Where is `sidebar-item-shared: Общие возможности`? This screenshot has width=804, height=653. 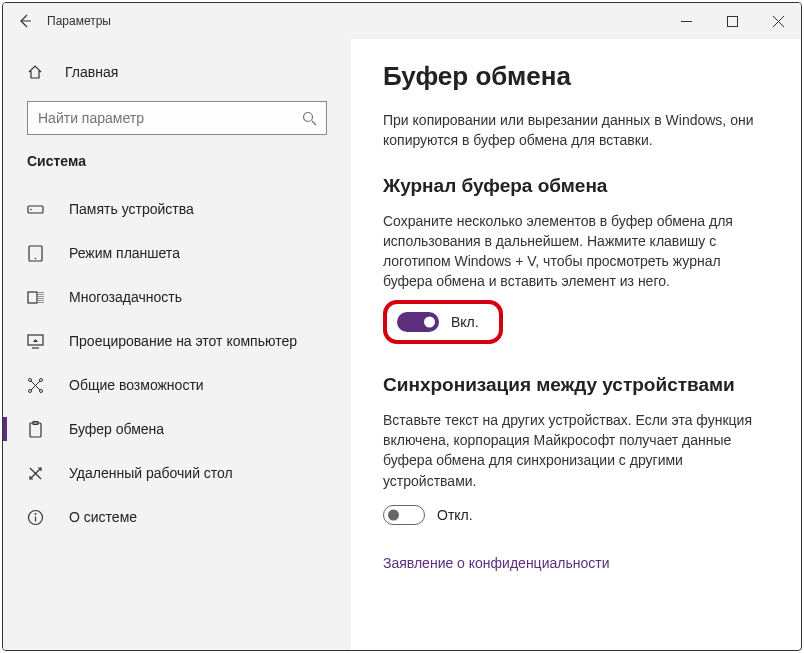 sidebar-item-shared: Общие возможности is located at coordinates (177, 385).